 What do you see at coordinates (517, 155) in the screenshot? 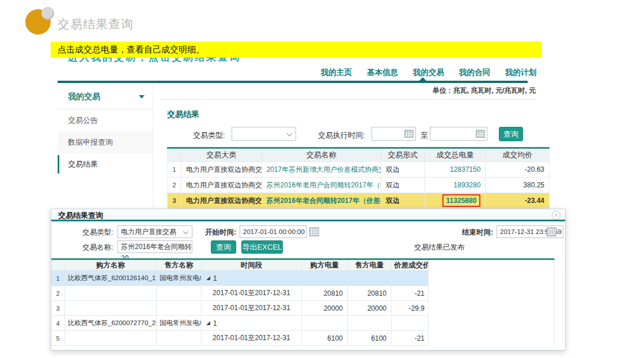
I see `col-avg-price: 成交均价` at bounding box center [517, 155].